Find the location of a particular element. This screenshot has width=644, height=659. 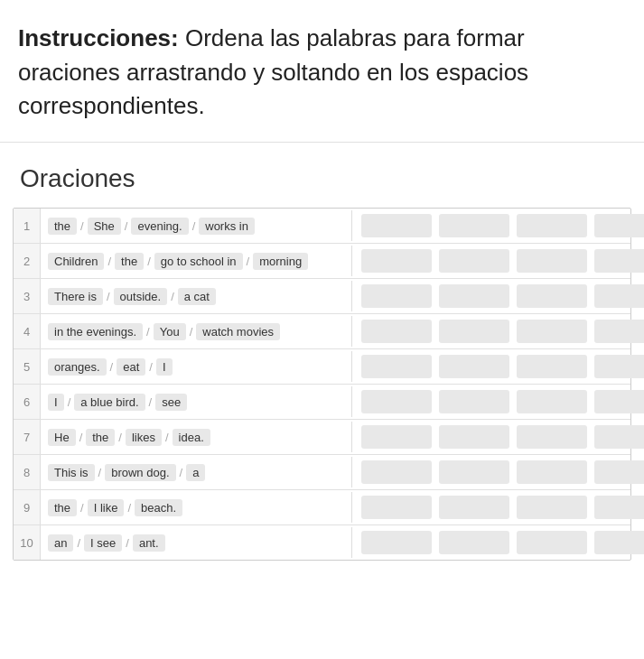

oraciones-title: Oraciones is located at coordinates (322, 179).